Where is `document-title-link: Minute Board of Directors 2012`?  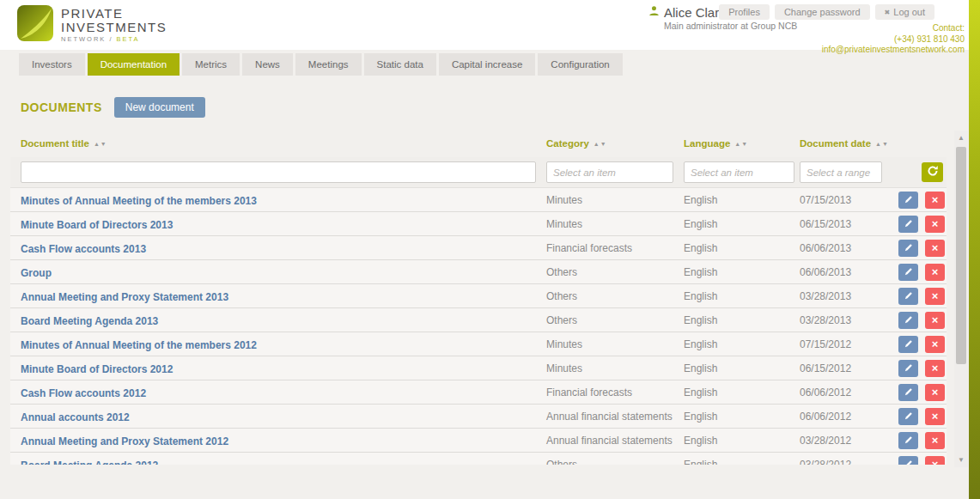 document-title-link: Minute Board of Directors 2012 is located at coordinates (96, 369).